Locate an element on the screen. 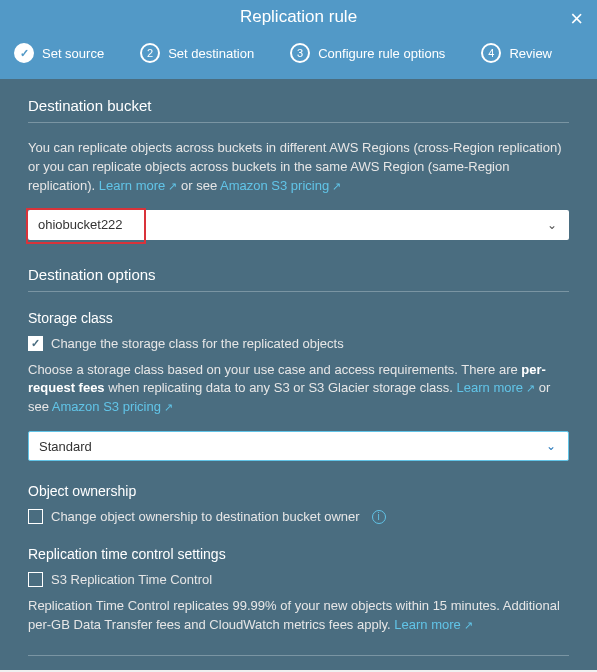 The image size is (597, 672). destination-bucket-title: Destination bucket is located at coordinates (298, 110).